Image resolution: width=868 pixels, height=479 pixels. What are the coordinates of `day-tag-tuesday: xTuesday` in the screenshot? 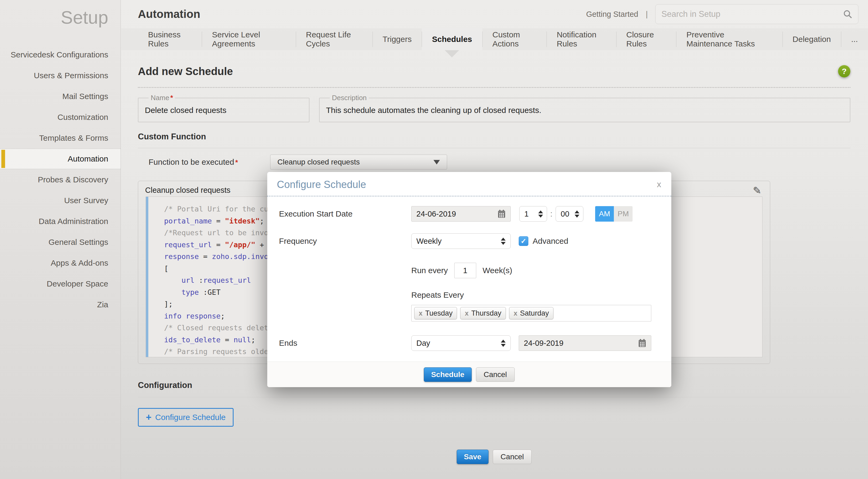 It's located at (435, 313).